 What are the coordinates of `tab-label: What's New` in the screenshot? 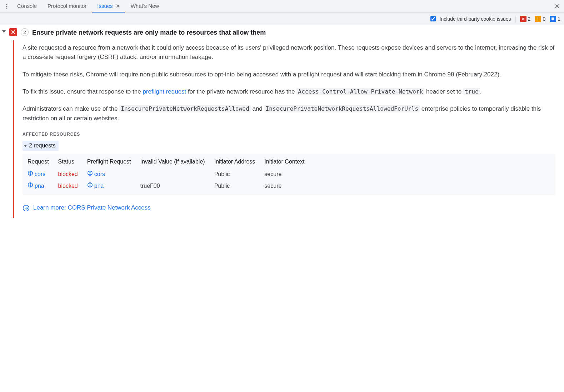 It's located at (145, 6).